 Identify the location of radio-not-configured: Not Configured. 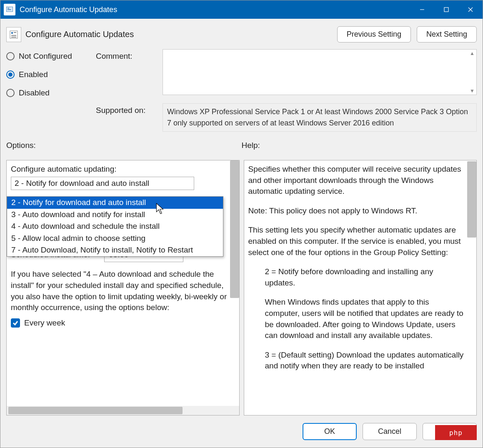
(51, 56).